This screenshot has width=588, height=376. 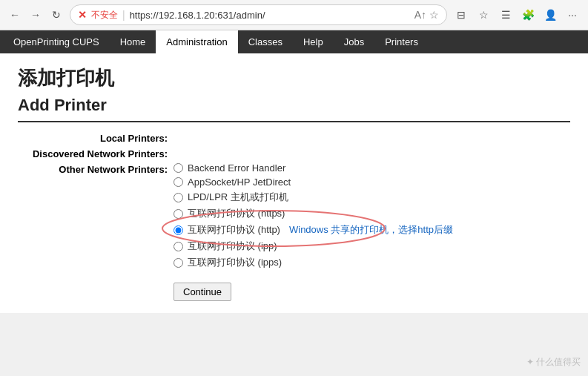 I want to click on ipp-http-radio, so click(x=178, y=230).